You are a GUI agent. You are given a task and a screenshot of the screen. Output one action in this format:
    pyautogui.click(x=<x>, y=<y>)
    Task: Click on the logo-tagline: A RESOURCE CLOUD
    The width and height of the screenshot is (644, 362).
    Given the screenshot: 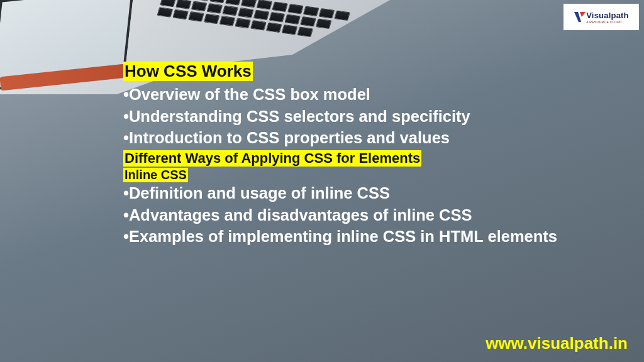 What is the action you would take?
    pyautogui.click(x=608, y=22)
    